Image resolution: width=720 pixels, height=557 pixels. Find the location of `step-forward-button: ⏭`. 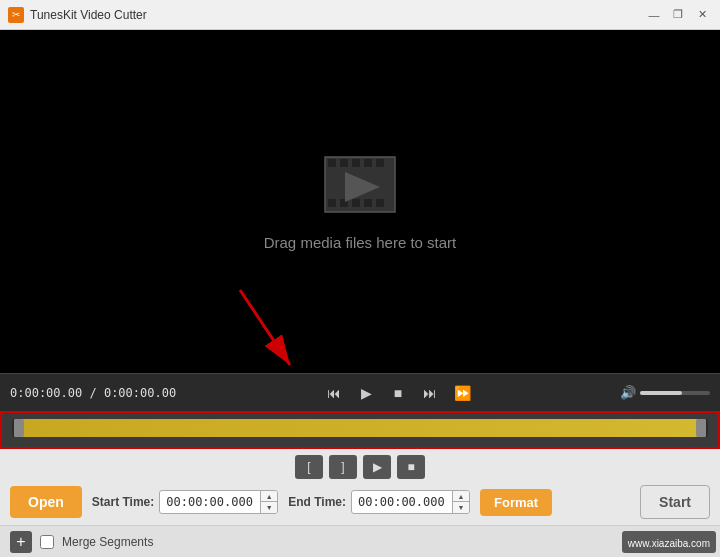

step-forward-button: ⏭ is located at coordinates (430, 393).